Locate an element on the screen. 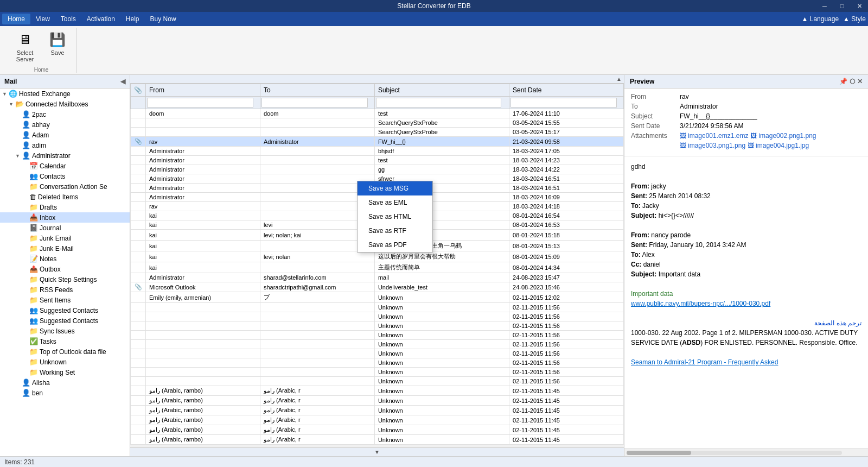 The height and width of the screenshot is (467, 868). context-menu-save-msg: Save as MSG is located at coordinates (395, 188).